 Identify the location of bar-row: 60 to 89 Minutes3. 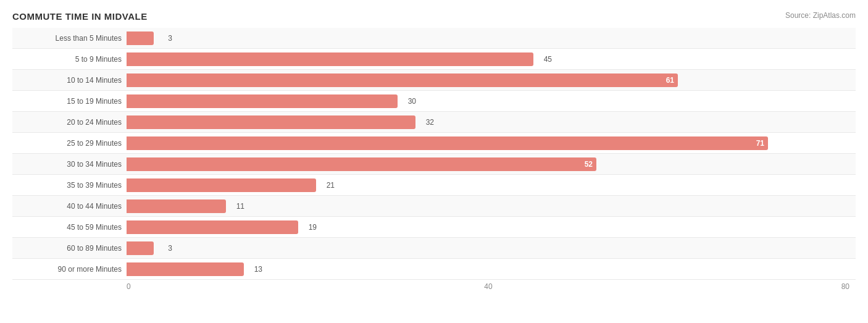
(434, 248).